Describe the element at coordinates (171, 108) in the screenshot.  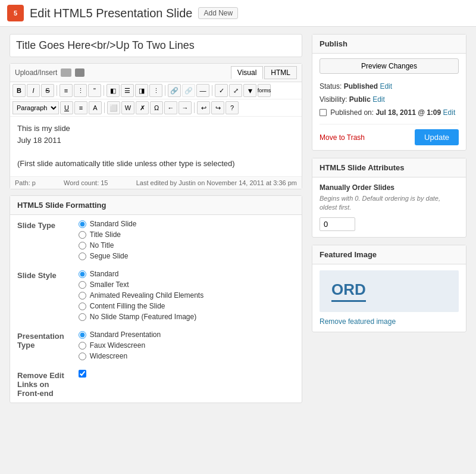
I see `outdent-button: ←` at that location.